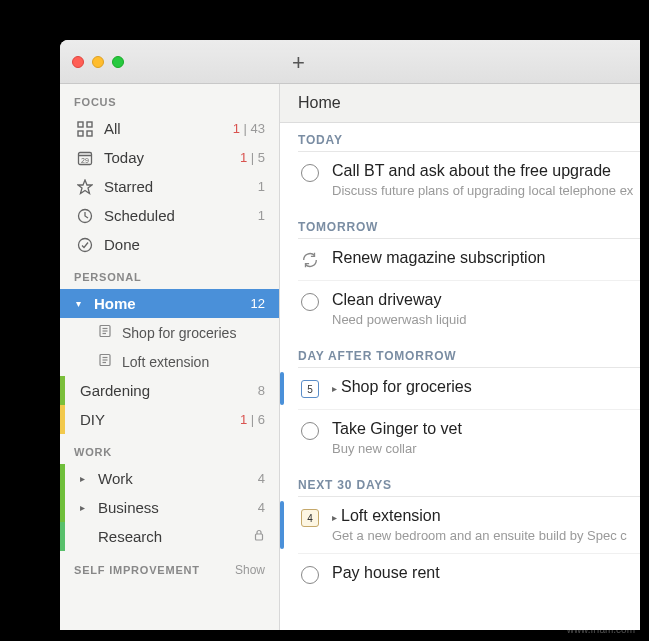  Describe the element at coordinates (484, 190) in the screenshot. I see `task-note: Discuss future plans of upgrading local …` at that location.